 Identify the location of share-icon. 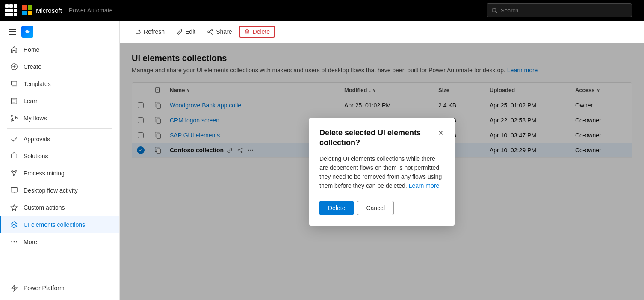
(210, 32).